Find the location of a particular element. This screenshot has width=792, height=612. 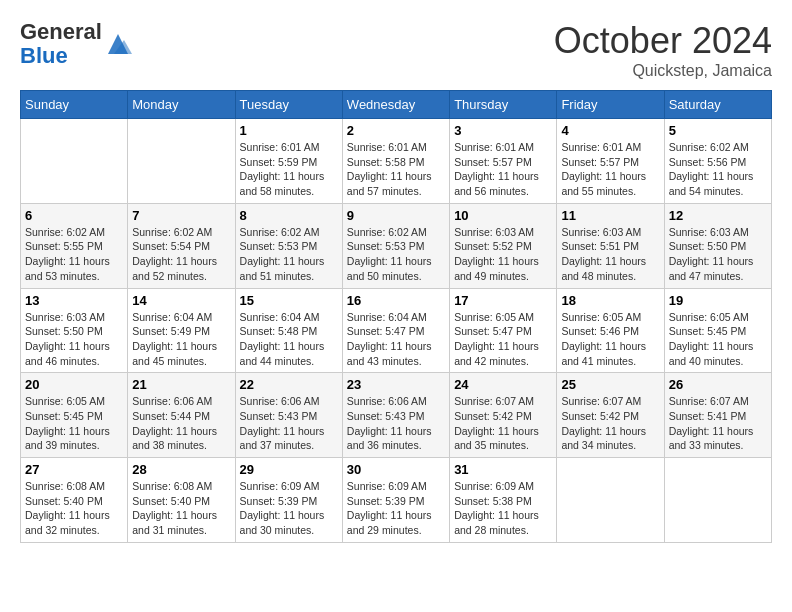

calendar-cell: 13Sunrise: 6:03 AM Sunset: 5:50 PM Dayli… is located at coordinates (74, 330).